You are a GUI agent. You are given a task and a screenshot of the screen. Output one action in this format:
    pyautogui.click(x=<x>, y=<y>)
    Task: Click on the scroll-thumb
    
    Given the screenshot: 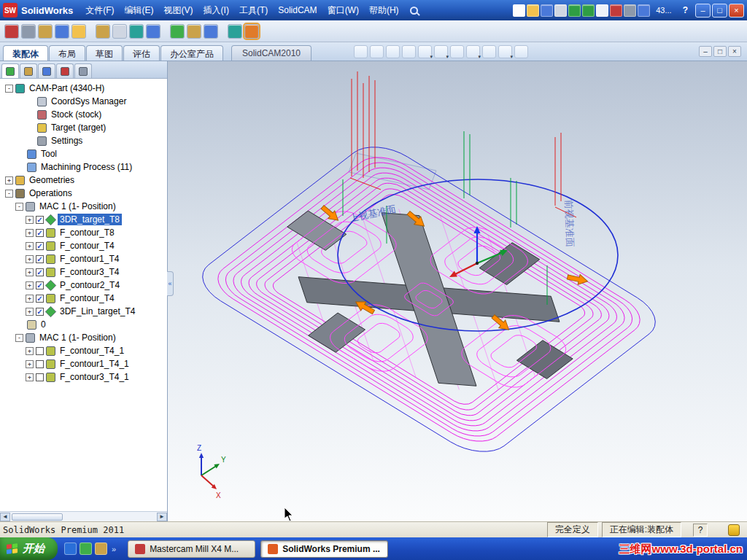 What is the action you would take?
    pyautogui.click(x=37, y=517)
    